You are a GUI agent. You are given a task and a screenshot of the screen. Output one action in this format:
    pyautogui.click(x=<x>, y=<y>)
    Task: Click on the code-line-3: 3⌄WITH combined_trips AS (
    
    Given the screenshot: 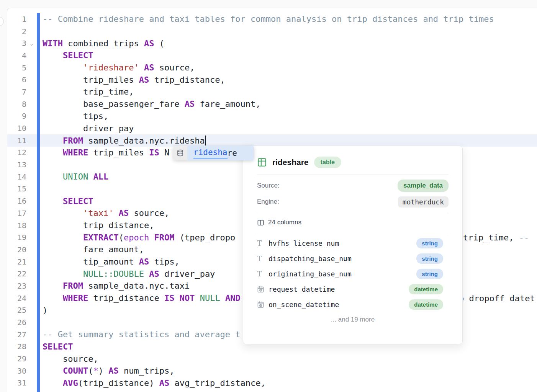 What is the action you would take?
    pyautogui.click(x=272, y=43)
    